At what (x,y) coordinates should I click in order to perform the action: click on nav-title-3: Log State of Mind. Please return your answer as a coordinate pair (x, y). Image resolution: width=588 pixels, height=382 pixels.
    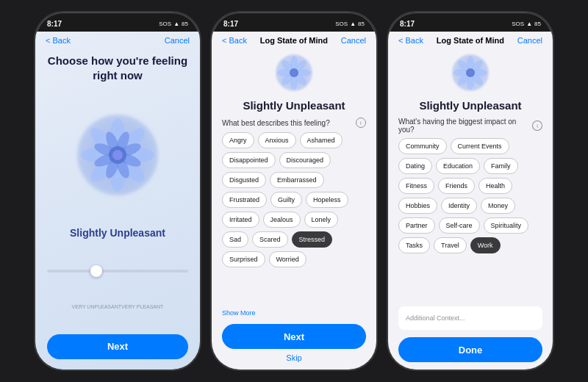
    Looking at the image, I should click on (470, 40).